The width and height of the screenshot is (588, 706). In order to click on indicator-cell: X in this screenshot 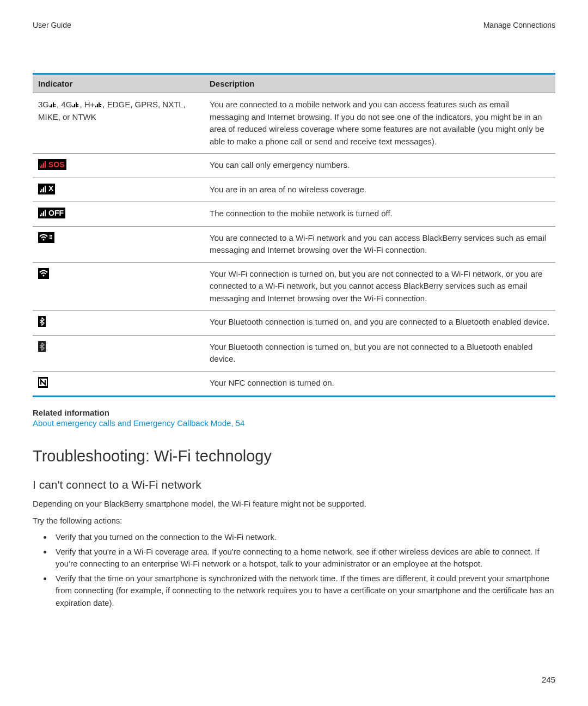, I will do `click(119, 190)`.